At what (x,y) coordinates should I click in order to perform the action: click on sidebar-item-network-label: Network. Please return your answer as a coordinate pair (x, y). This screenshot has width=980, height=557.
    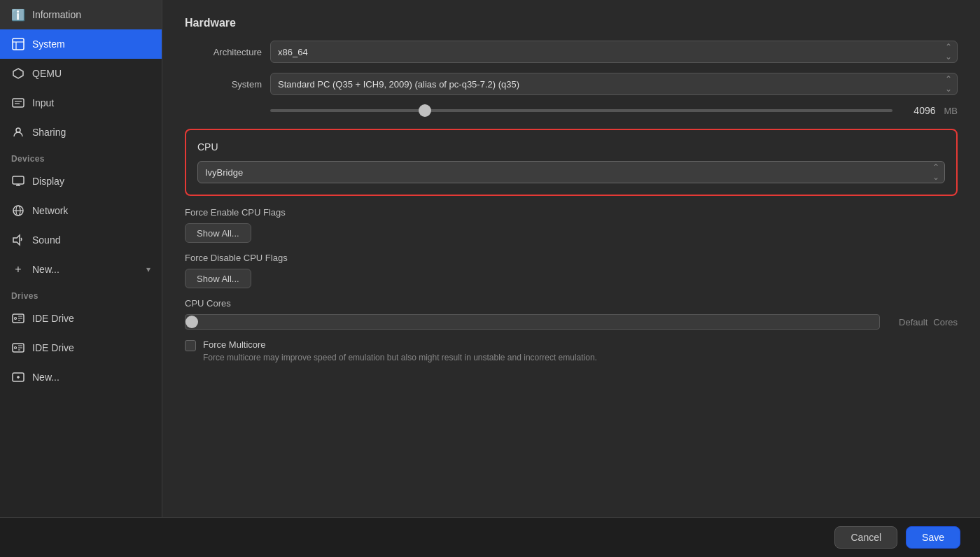
    Looking at the image, I should click on (50, 211).